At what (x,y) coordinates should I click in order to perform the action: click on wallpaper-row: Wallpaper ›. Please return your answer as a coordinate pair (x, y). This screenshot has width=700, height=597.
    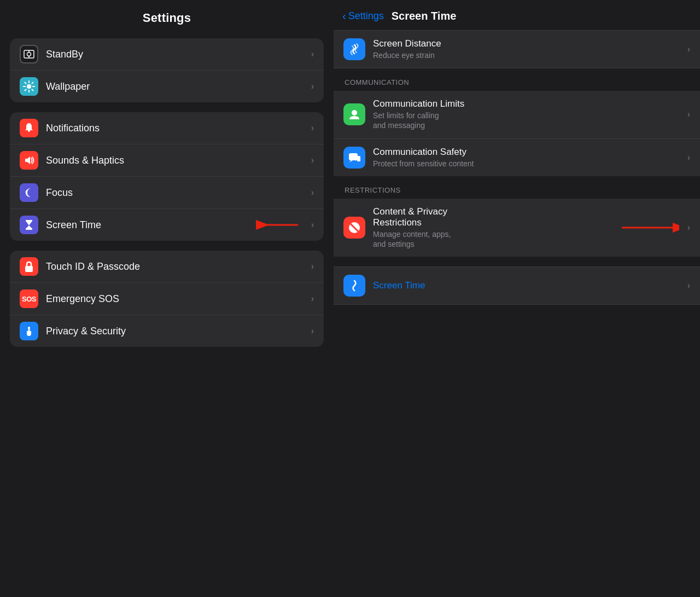
    Looking at the image, I should click on (167, 86).